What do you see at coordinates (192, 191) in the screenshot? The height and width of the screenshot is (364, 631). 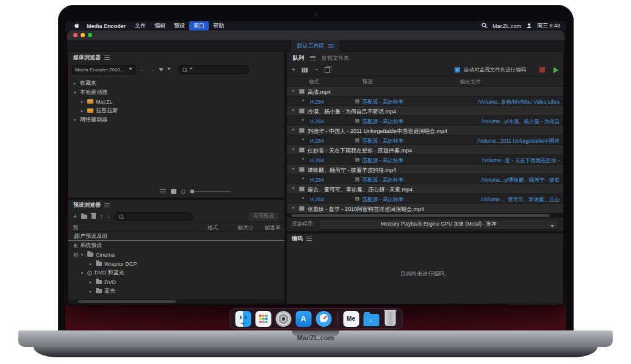 I see `slider-knob` at bounding box center [192, 191].